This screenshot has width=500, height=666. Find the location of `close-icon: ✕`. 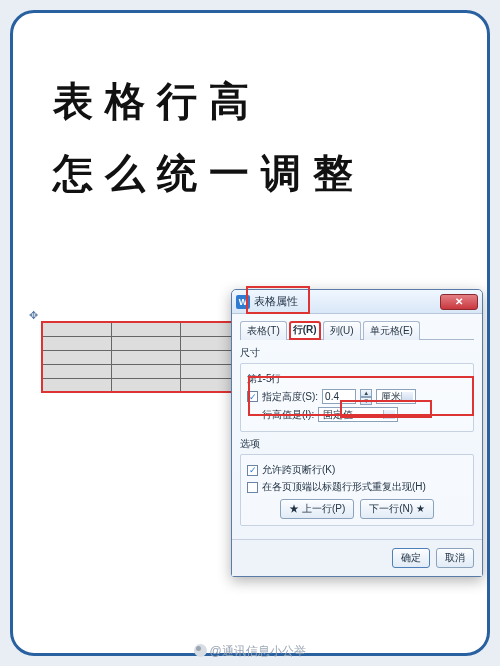

close-icon: ✕ is located at coordinates (459, 302).